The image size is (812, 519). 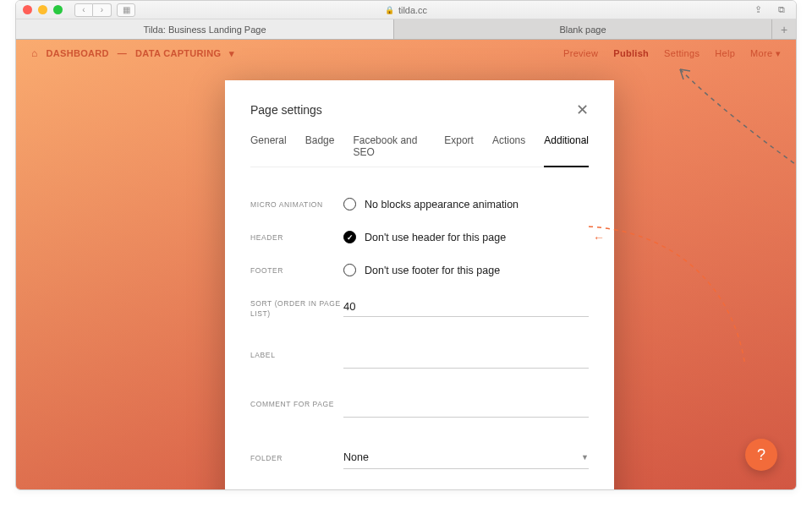 What do you see at coordinates (27, 10) in the screenshot?
I see `close-window-button` at bounding box center [27, 10].